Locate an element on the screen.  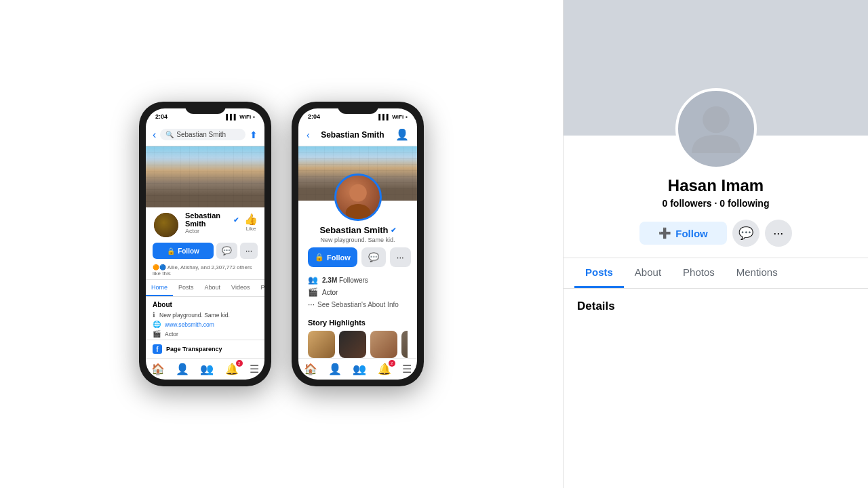
search-box-1: 🔍 Sebastian Smith is located at coordinates (203, 134).